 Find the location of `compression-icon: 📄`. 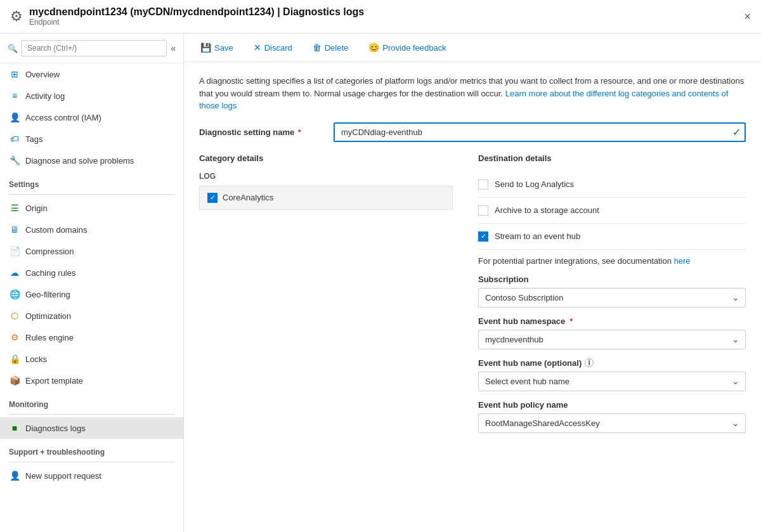

compression-icon: 📄 is located at coordinates (15, 251).